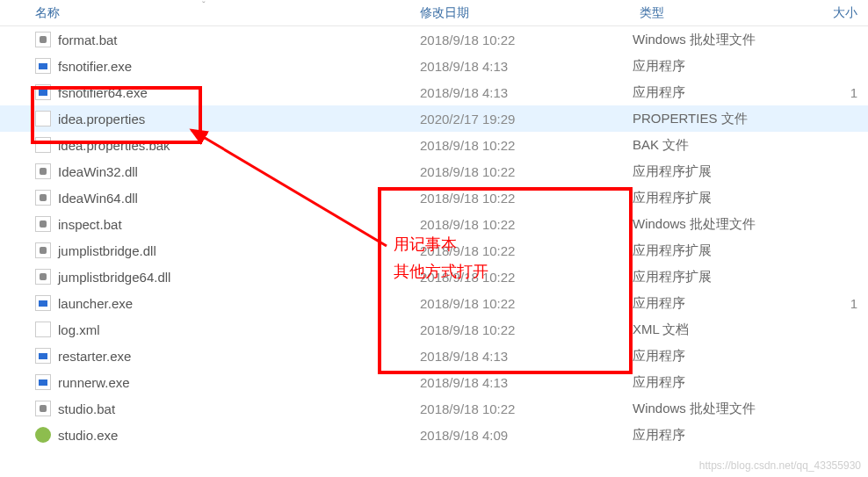 This screenshot has width=868, height=477. Describe the element at coordinates (94, 383) in the screenshot. I see `file-name-label: runnerw.exe` at that location.